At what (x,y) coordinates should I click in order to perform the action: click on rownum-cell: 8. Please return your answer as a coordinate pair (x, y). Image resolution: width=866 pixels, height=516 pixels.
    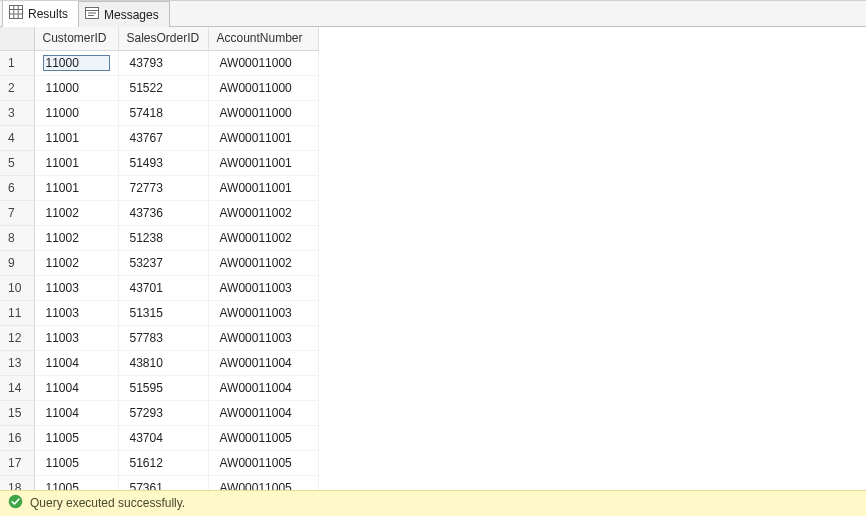
    Looking at the image, I should click on (17, 238).